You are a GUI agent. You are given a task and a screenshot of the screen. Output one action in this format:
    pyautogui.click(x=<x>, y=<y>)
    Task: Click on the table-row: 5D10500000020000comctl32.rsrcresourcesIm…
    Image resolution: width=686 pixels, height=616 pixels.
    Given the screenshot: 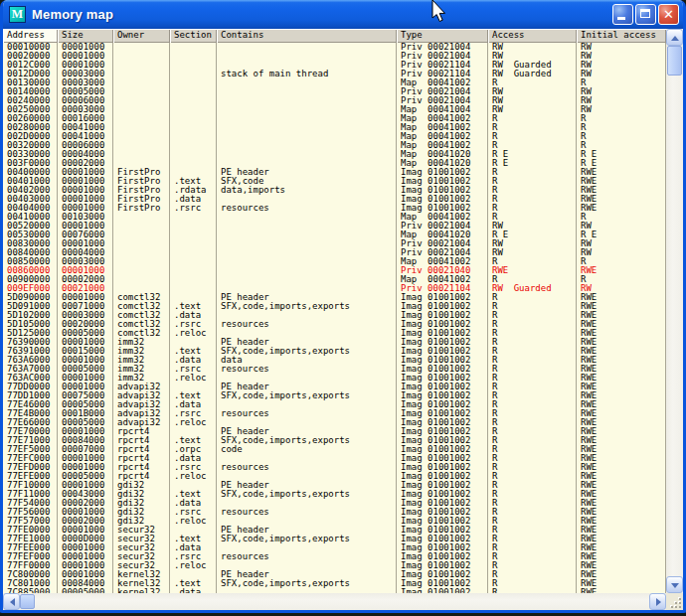 What is the action you would take?
    pyautogui.click(x=334, y=324)
    